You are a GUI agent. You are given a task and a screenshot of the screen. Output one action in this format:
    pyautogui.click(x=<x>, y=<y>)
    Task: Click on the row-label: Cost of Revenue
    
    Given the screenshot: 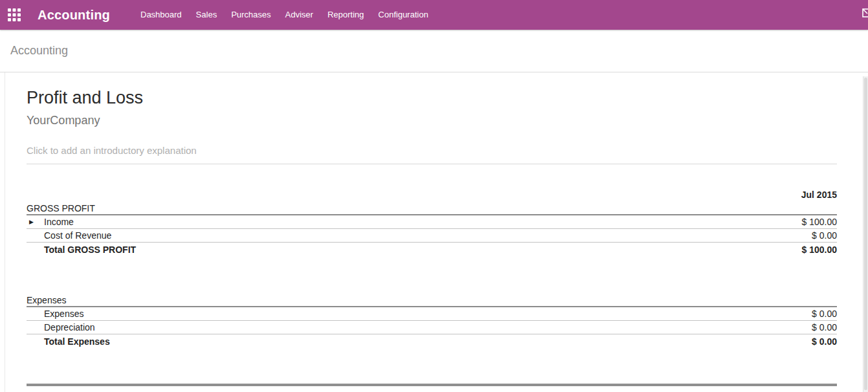 What is the action you would take?
    pyautogui.click(x=69, y=235)
    